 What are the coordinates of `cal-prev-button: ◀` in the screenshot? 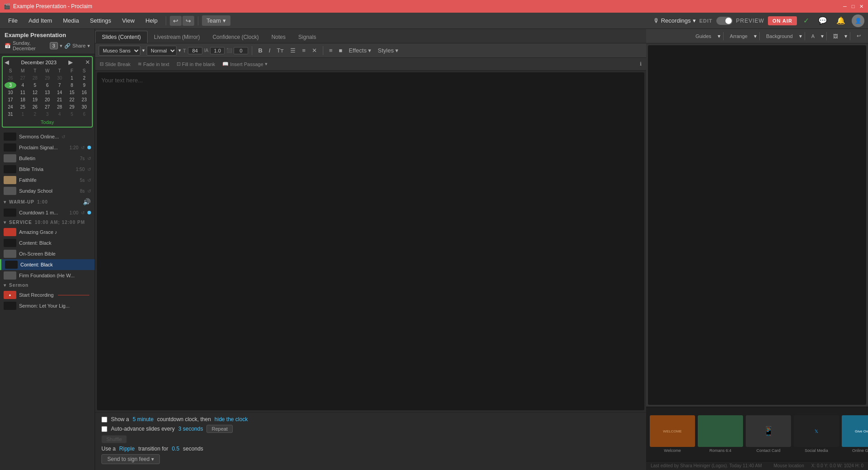 It's located at (7, 62).